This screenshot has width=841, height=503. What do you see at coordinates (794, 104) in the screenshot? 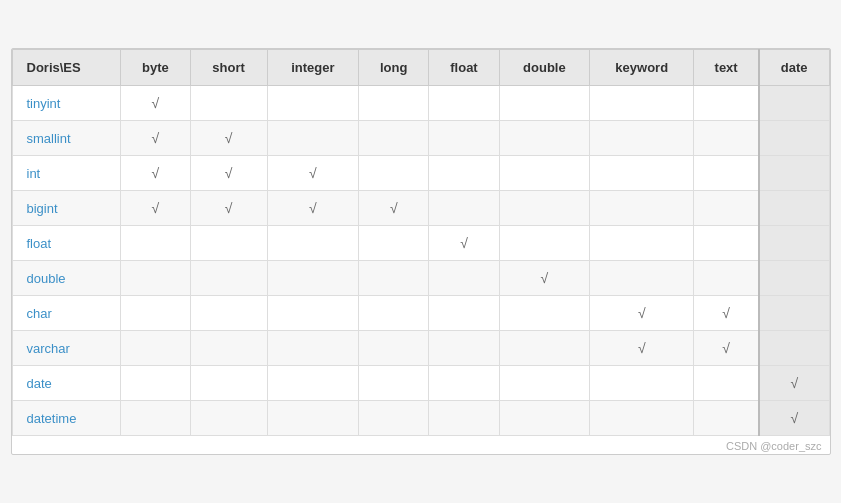
I see `cell-tinyint-date` at bounding box center [794, 104].